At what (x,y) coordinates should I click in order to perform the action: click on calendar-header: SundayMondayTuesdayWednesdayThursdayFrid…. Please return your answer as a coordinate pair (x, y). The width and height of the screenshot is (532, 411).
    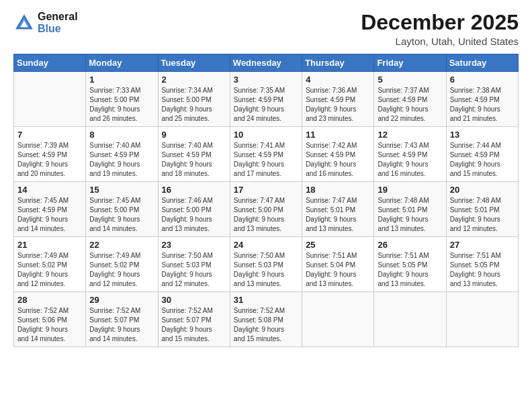
    Looking at the image, I should click on (266, 63).